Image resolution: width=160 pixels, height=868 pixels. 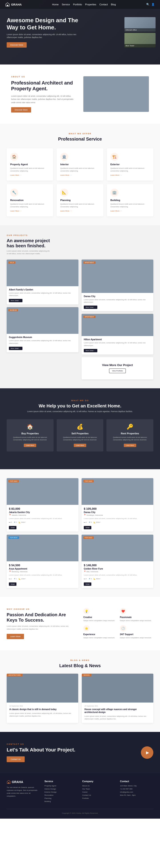 I want to click on help-description: Lorem ipsum dolor sit amet, consectetur …, so click(x=80, y=411).